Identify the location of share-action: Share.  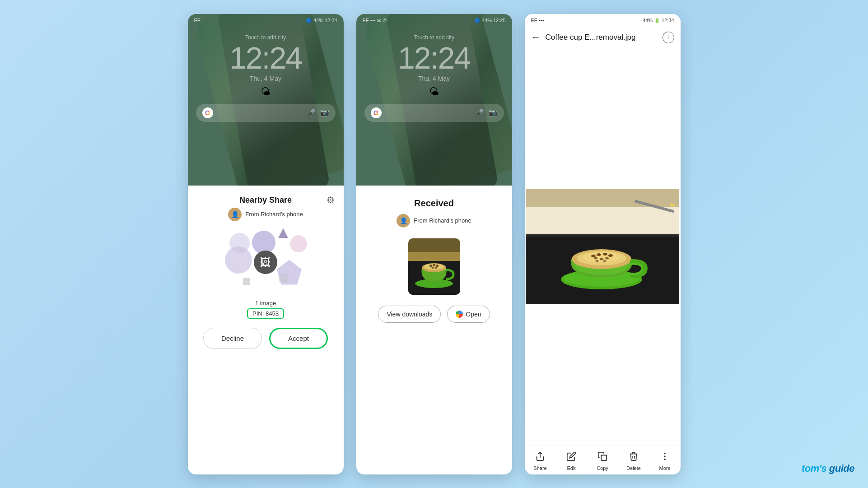
(540, 461).